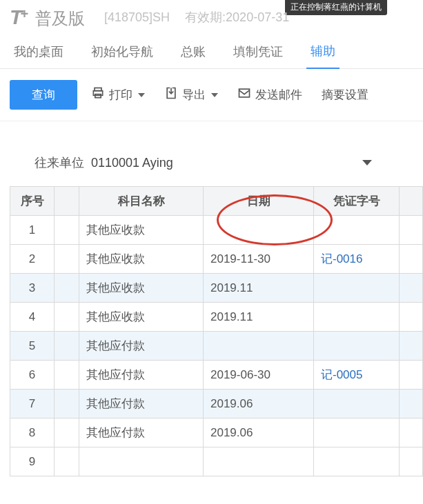  I want to click on table-row: 1其他应收款, so click(217, 230).